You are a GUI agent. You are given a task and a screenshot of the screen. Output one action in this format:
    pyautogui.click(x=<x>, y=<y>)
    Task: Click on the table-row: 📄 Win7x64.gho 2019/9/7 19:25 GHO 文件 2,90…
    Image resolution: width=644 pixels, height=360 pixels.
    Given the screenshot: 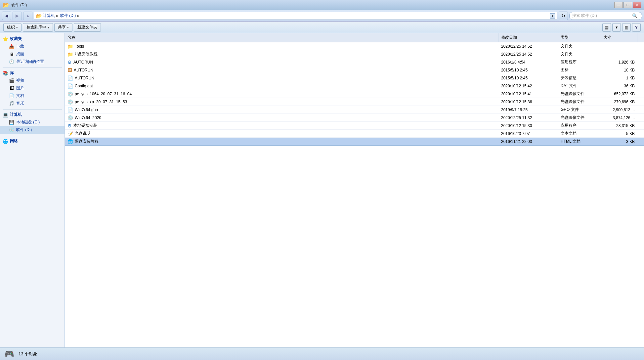 What is the action you would take?
    pyautogui.click(x=355, y=110)
    